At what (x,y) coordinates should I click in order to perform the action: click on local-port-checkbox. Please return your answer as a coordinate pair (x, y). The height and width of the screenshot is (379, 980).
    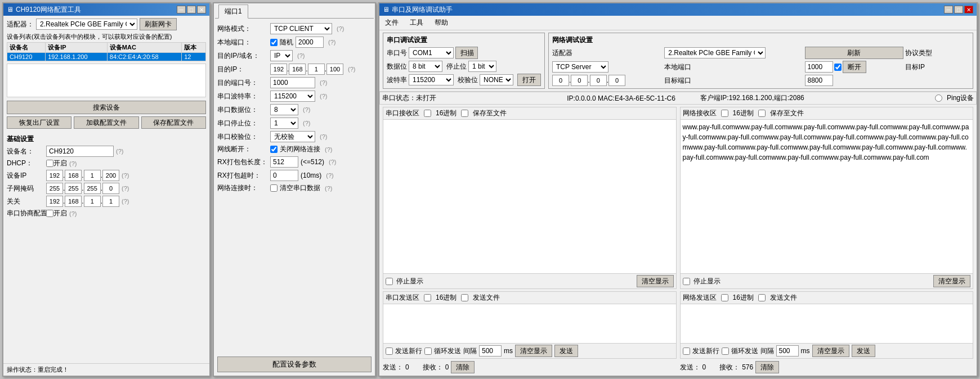
    Looking at the image, I should click on (838, 67).